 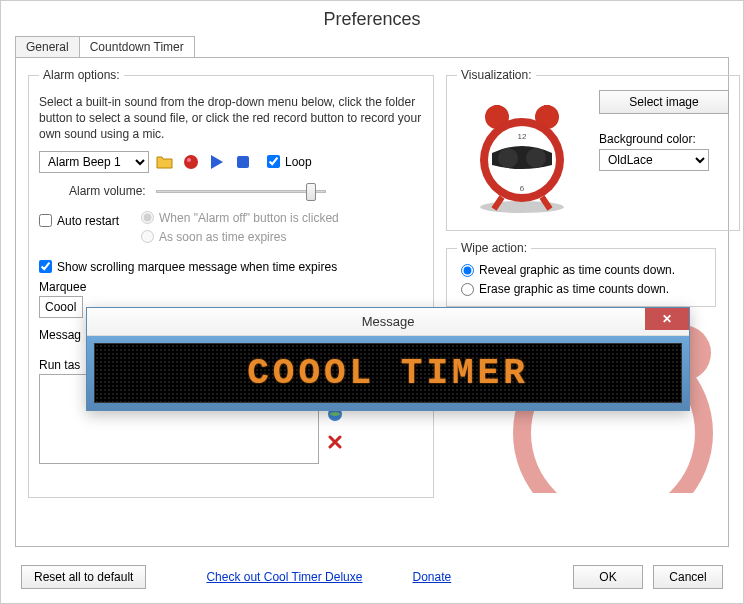 I want to click on alarm-volume-label: Alarm volume:, so click(x=108, y=191).